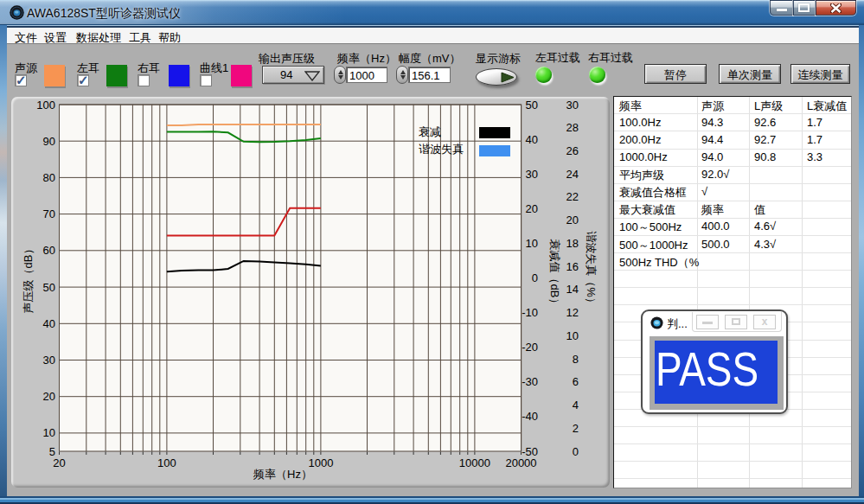 The image size is (864, 504). I want to click on svg-text: 28, so click(573, 128).